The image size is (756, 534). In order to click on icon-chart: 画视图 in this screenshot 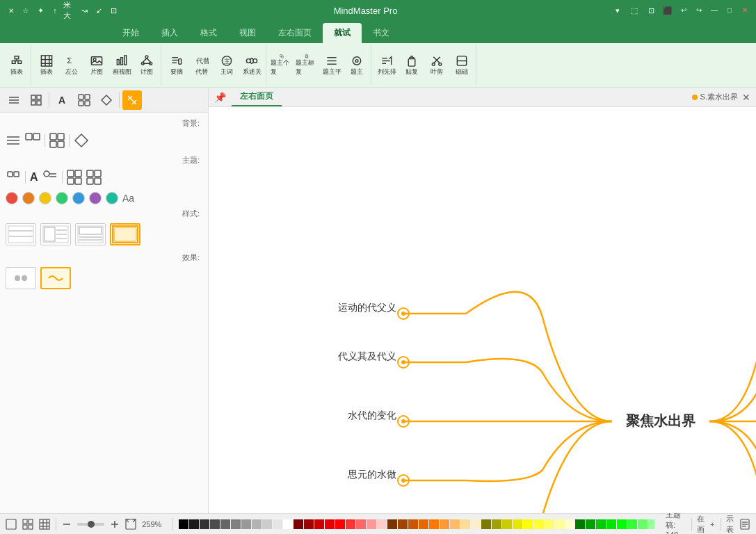, I will do `click(122, 65)`.